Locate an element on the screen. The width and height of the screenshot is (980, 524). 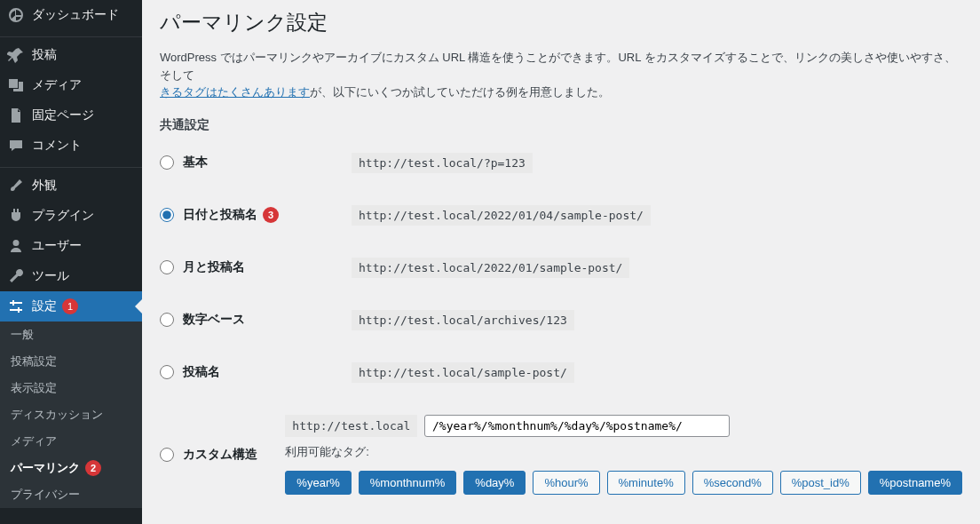
example-postname: http://test.local/sample-post/ is located at coordinates (463, 373).